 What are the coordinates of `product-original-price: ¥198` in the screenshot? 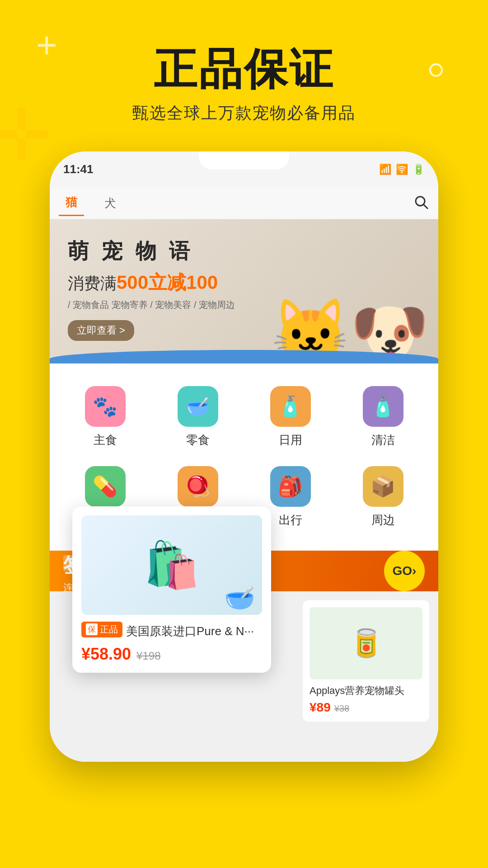 It's located at (148, 656).